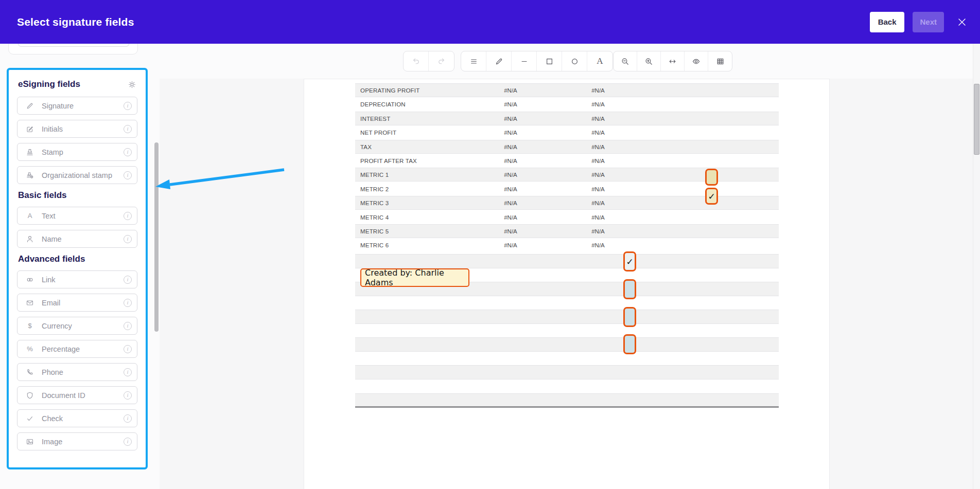  I want to click on field-item-currency: $Currencyi, so click(77, 326).